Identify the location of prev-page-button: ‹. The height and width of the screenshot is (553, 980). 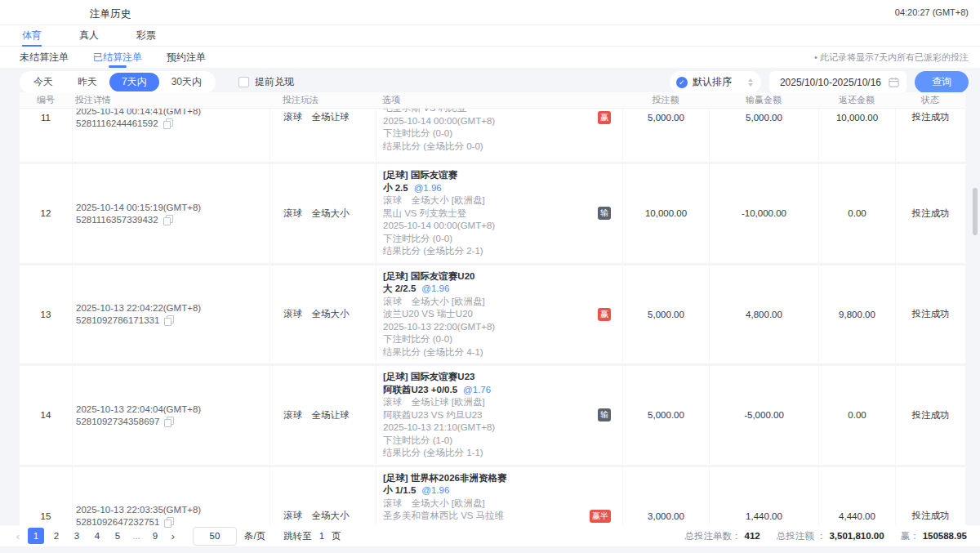
(18, 536).